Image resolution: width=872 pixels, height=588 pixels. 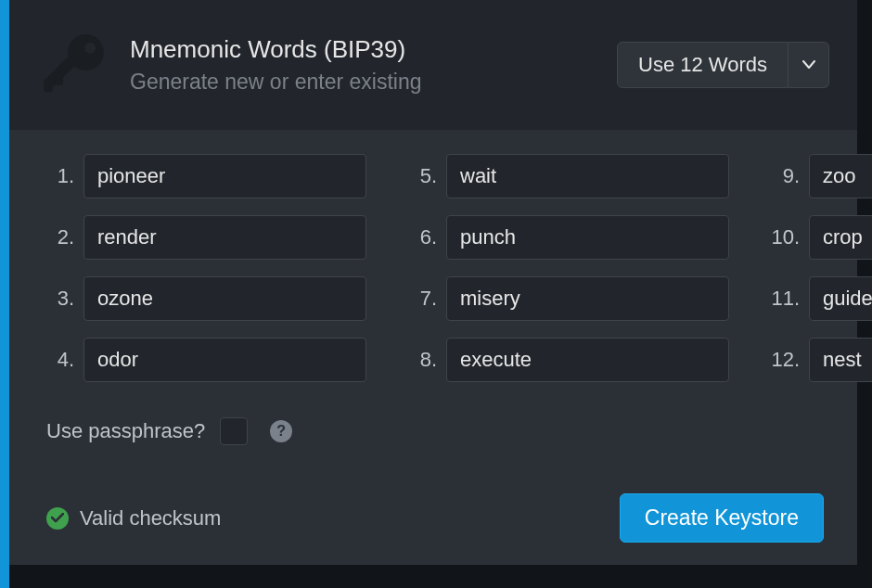 What do you see at coordinates (568, 237) in the screenshot?
I see `word-cell: 6.` at bounding box center [568, 237].